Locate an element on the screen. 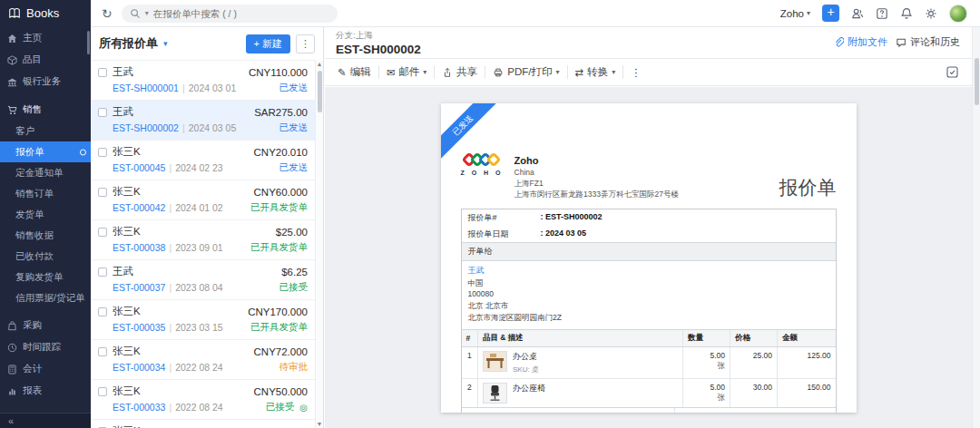 The height and width of the screenshot is (428, 980). refresh-icon: ↻ is located at coordinates (107, 14).